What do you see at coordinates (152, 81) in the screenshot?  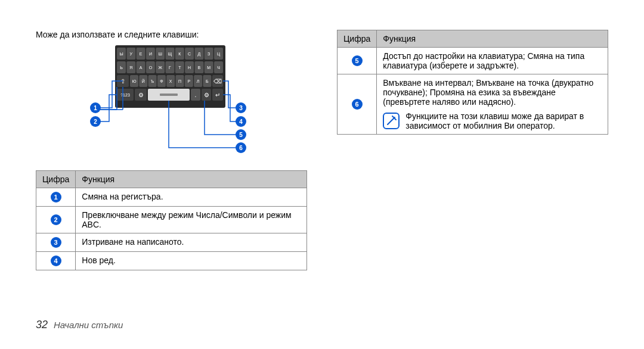 I see `svg-text: Ъ` at bounding box center [152, 81].